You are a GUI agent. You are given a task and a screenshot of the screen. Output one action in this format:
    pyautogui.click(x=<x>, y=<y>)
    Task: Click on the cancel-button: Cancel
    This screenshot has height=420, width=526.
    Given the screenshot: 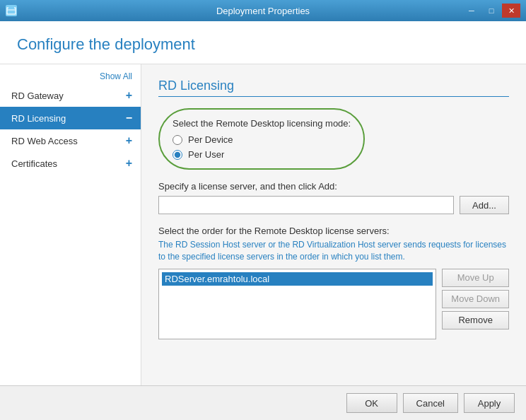 What is the action you would take?
    pyautogui.click(x=431, y=403)
    